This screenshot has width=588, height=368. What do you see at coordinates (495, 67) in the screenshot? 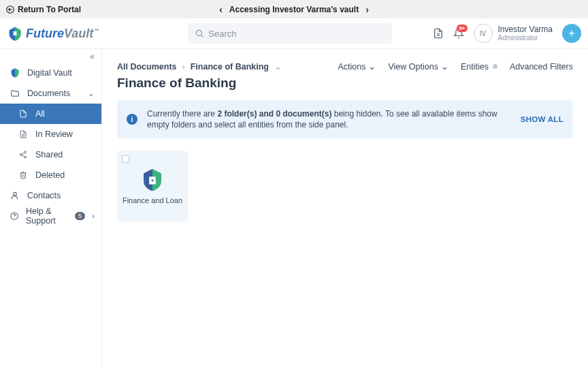
I see `status-dot-icon` at bounding box center [495, 67].